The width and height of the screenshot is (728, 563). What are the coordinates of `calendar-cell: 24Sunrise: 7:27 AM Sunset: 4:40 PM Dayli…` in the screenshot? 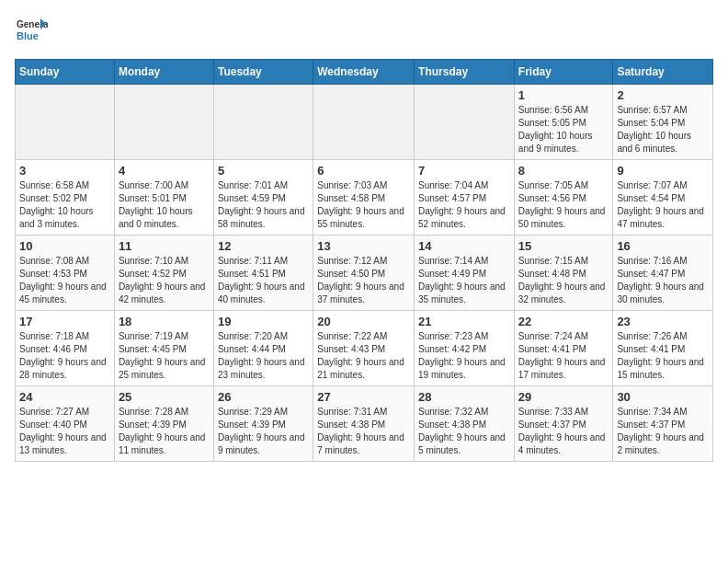 It's located at (65, 424).